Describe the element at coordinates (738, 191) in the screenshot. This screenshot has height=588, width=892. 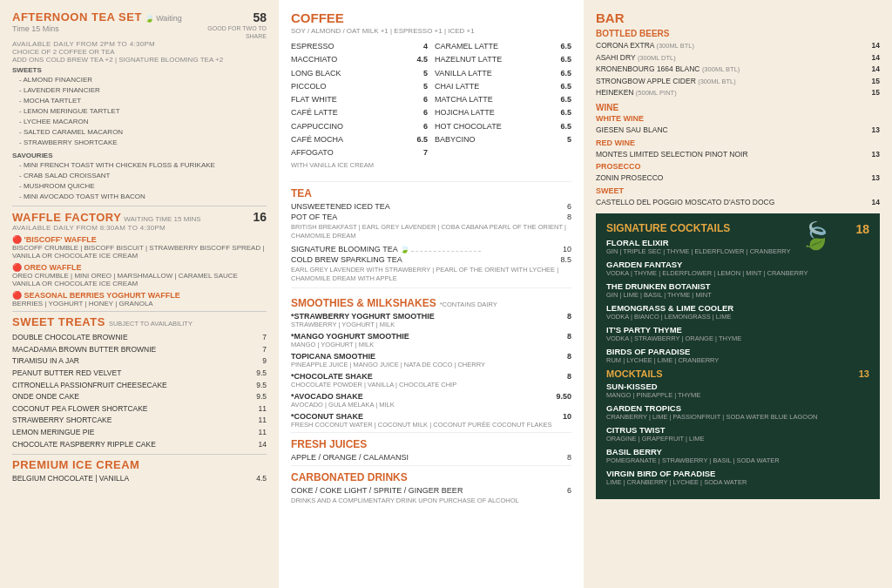
I see `sweet-wine-title: Sweet` at that location.